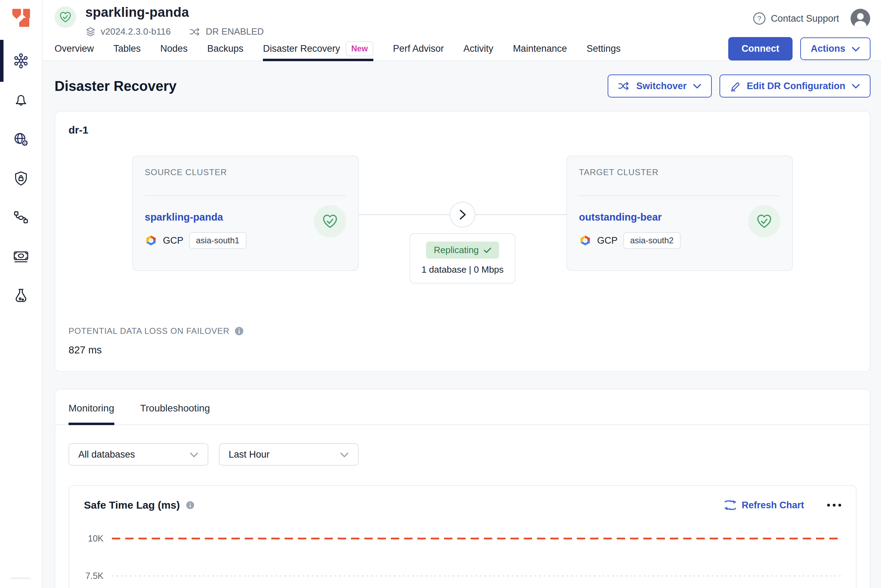 The height and width of the screenshot is (588, 881). Describe the element at coordinates (805, 19) in the screenshot. I see `contact-support-label: Contact Support` at that location.